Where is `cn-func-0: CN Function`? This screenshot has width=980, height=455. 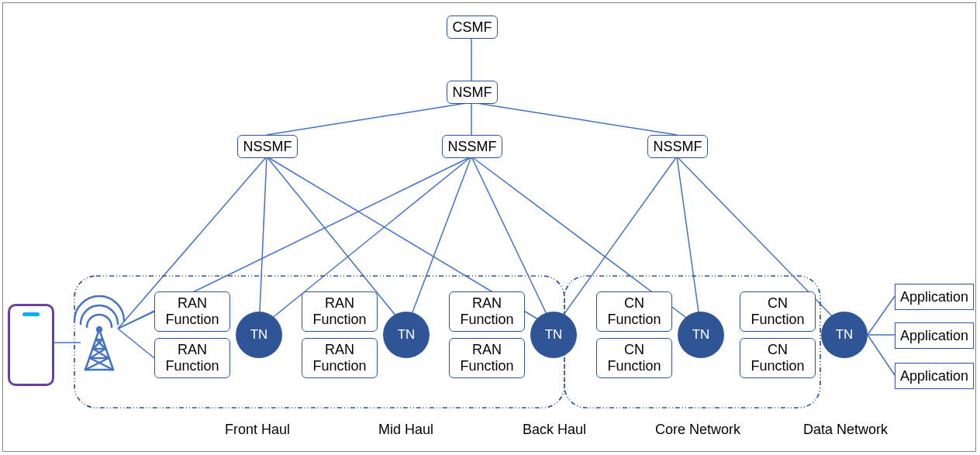 cn-func-0: CN Function is located at coordinates (634, 312).